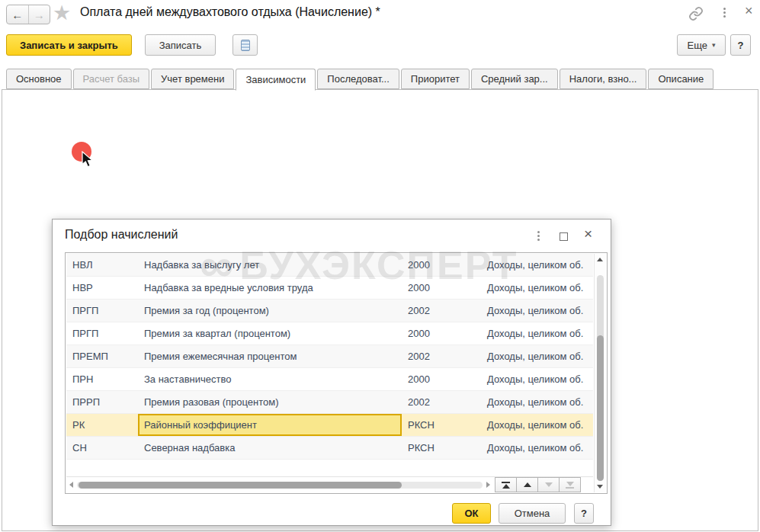 The height and width of the screenshot is (532, 760). I want to click on list-nav-buttons, so click(538, 485).